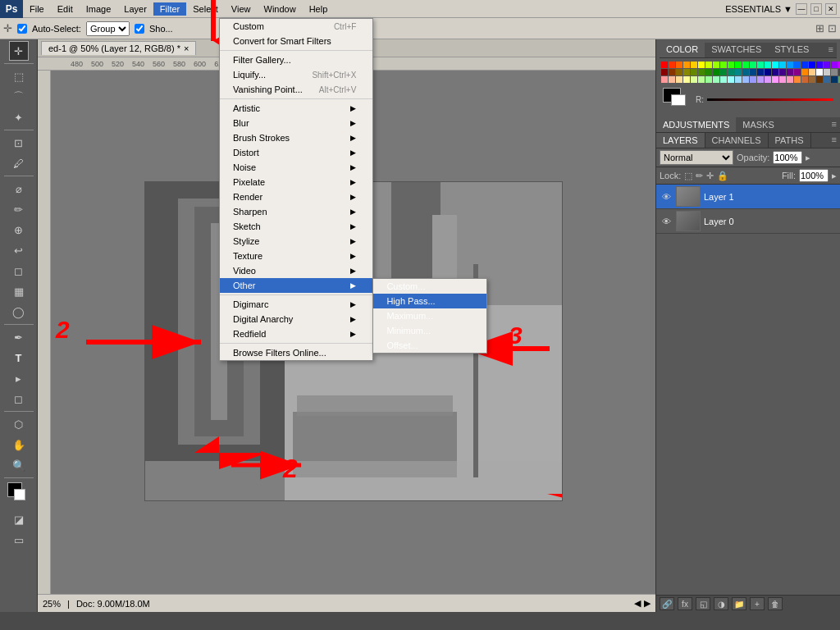 The width and height of the screenshot is (840, 630). Describe the element at coordinates (66, 9) in the screenshot. I see `menu-edit: Edit` at that location.